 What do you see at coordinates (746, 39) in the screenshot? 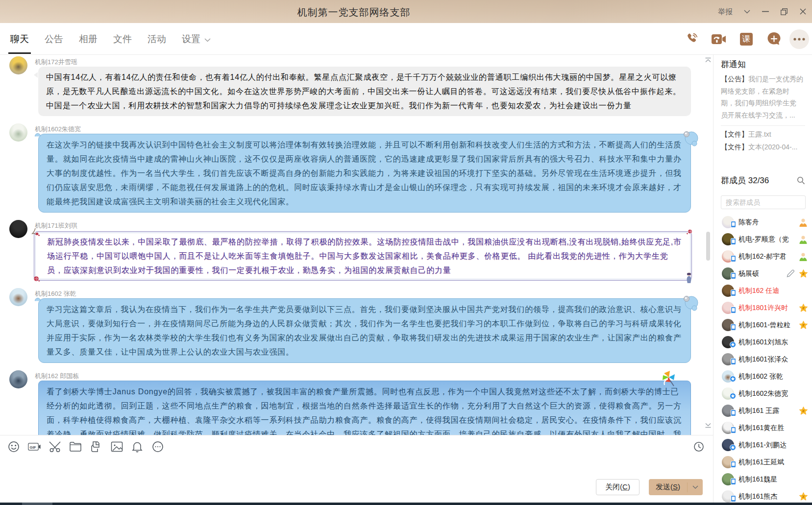
I see `class-icon: 课` at bounding box center [746, 39].